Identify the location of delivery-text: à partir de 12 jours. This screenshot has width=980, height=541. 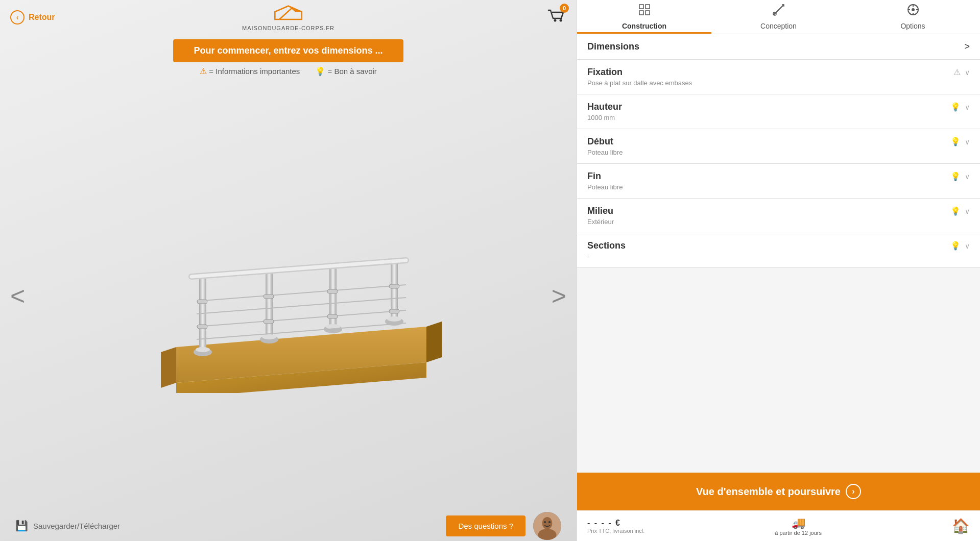
(798, 533).